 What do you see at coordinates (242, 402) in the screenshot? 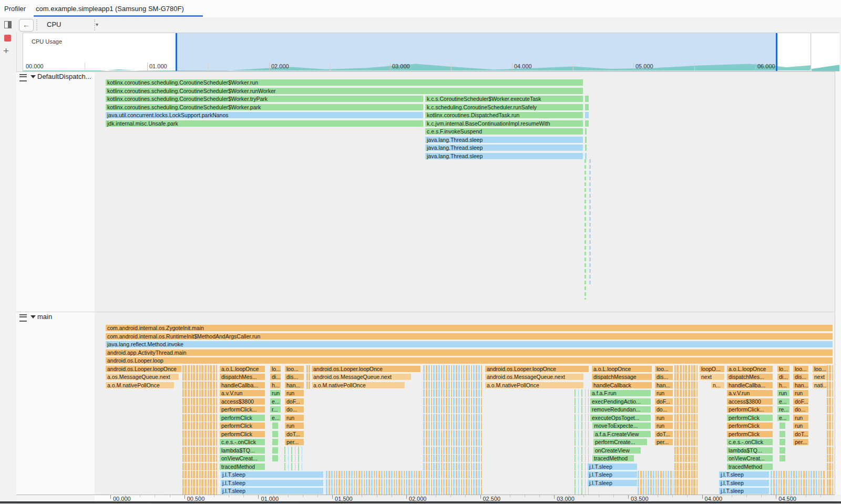
I see `flame-segment: access$3800` at bounding box center [242, 402].